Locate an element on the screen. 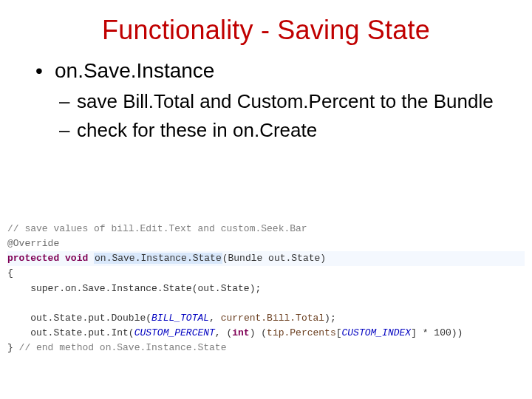 This screenshot has width=532, height=399. code-brace-close: } is located at coordinates (10, 347).